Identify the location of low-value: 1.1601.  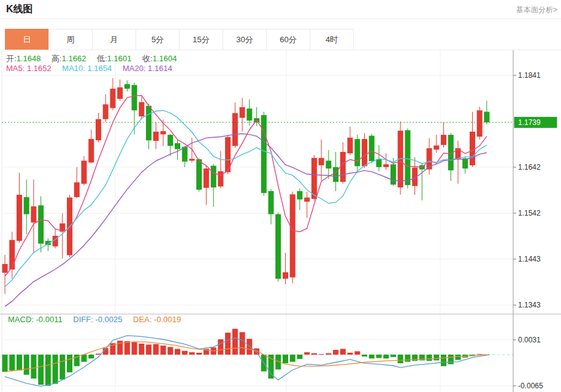
(120, 59).